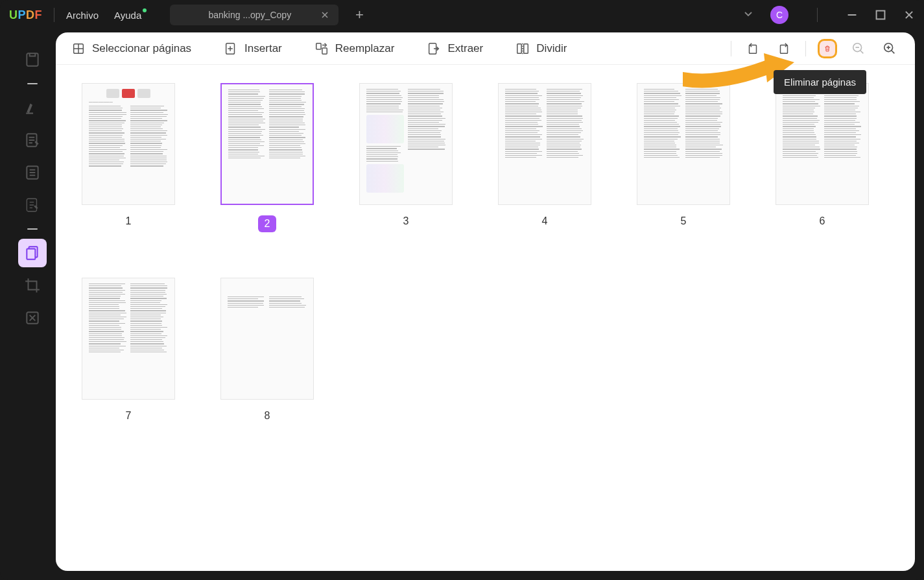  What do you see at coordinates (822, 158) in the screenshot?
I see `page-thumbnail-6: 6` at bounding box center [822, 158].